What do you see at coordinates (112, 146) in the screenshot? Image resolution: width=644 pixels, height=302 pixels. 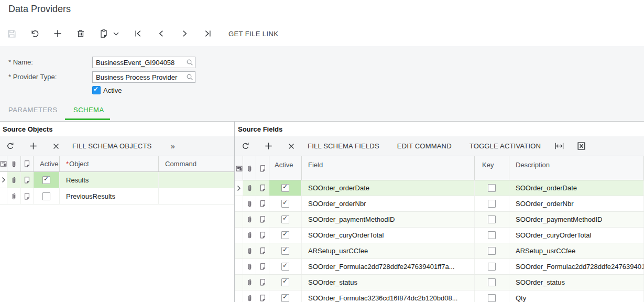 I see `fill-schema-objects-button: FILL SCHEMA OBJECTS` at bounding box center [112, 146].